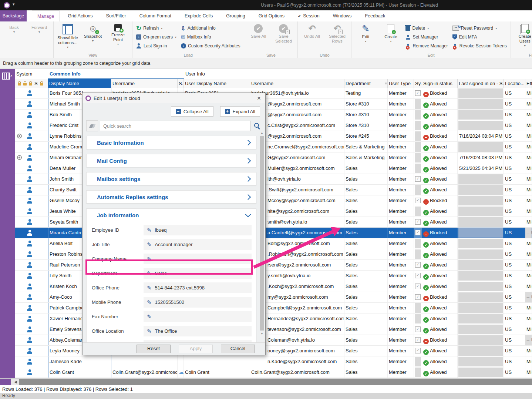 The image size is (532, 399). Describe the element at coordinates (297, 84) in the screenshot. I see `column-header-username2: Username` at that location.